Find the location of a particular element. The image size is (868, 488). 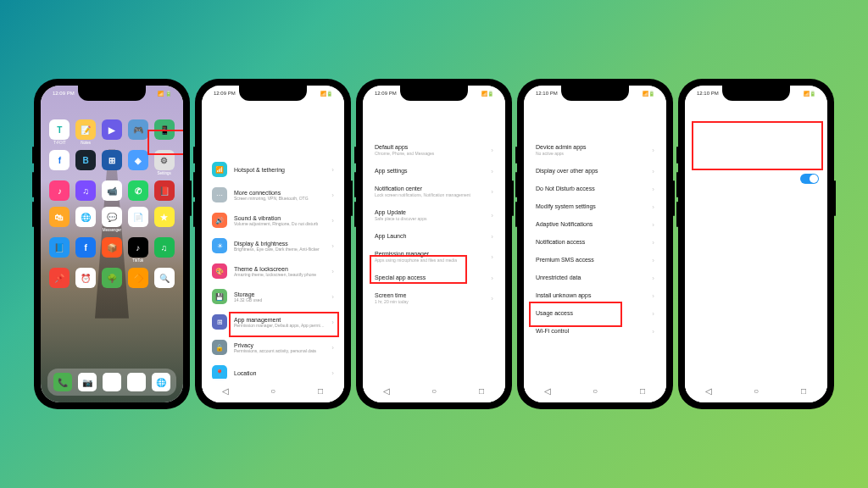

list-item: Modify system settings› is located at coordinates (595, 207).